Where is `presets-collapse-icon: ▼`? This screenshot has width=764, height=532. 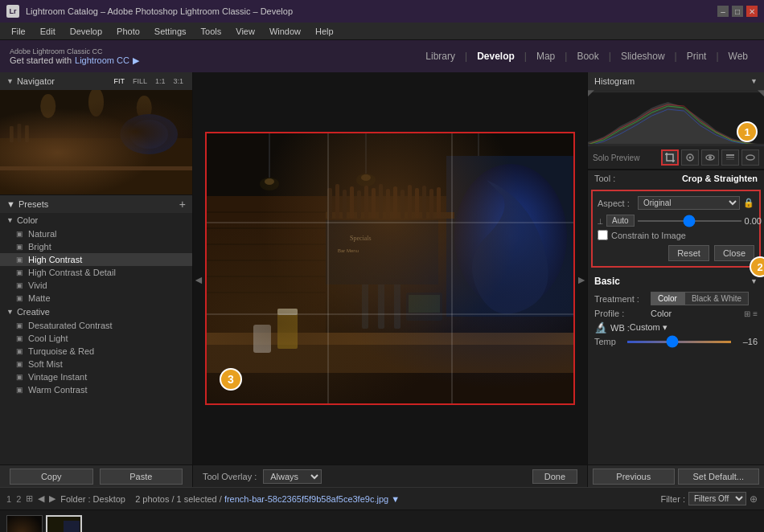
presets-collapse-icon: ▼ is located at coordinates (11, 204).